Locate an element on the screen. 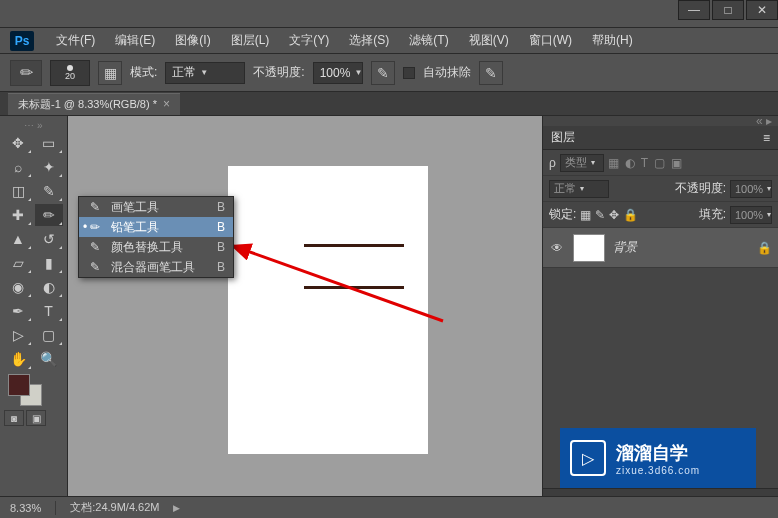 Image resolution: width=778 pixels, height=518 pixels. menu-edit: 编辑(E) is located at coordinates (135, 40).